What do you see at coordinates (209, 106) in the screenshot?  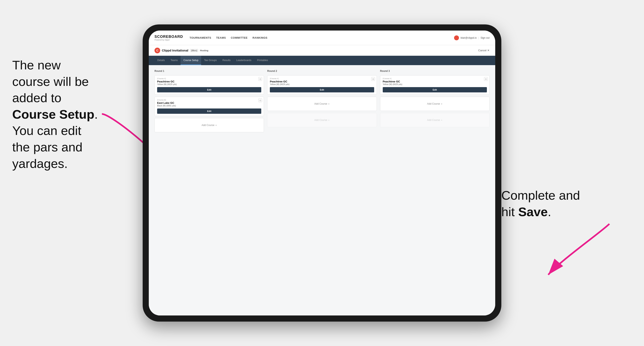 I see `round-1-course-b-card: (Course B) East Lake GC Black (M) (6891 …` at bounding box center [209, 106].